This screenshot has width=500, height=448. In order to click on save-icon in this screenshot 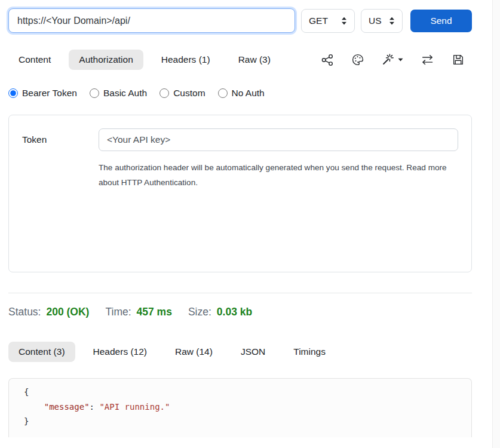, I will do `click(458, 60)`.